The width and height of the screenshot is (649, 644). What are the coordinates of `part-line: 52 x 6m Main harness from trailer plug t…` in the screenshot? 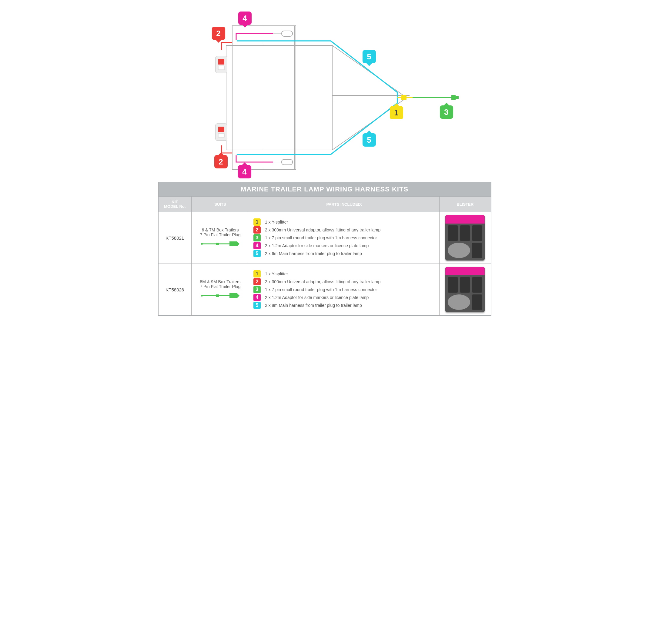 It's located at (344, 254).